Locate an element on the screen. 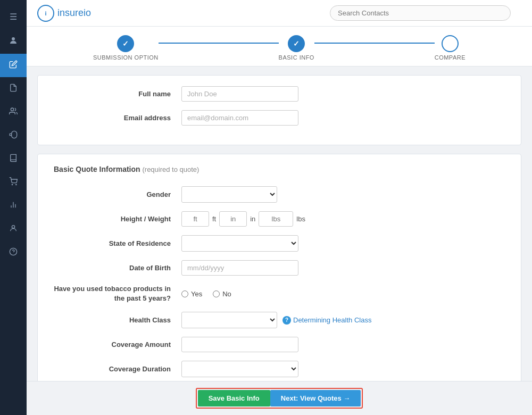 This screenshot has width=532, height=415. section-subtitle: (required to quote) is located at coordinates (170, 169).